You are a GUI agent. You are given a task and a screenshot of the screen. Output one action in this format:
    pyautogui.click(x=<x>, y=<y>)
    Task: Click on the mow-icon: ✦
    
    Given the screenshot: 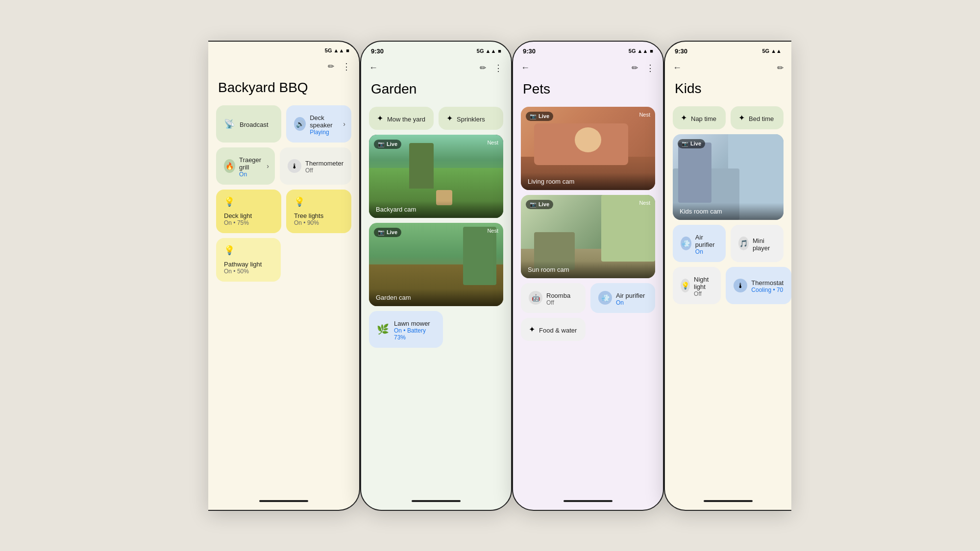 What is the action you would take?
    pyautogui.click(x=380, y=119)
    